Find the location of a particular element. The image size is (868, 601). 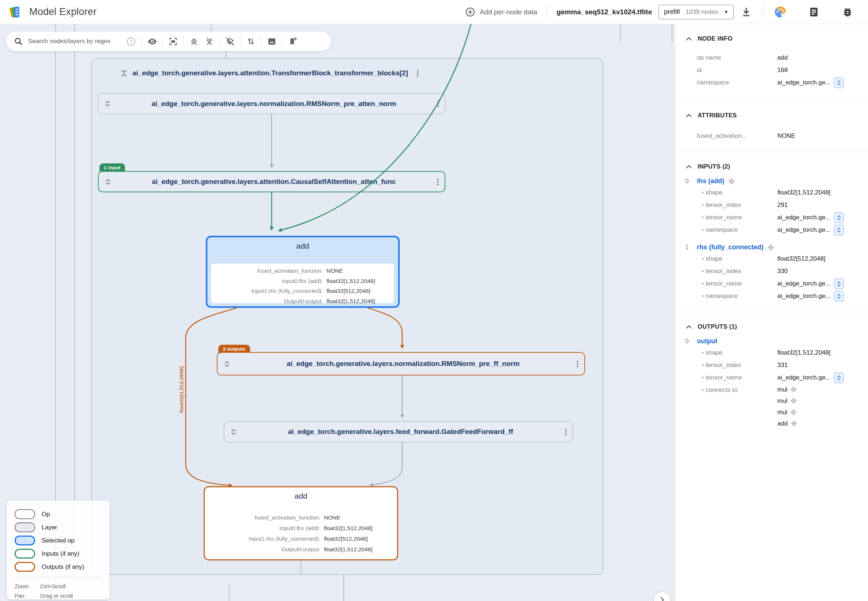

graph-selector-dropdown: prefill 1039 nodes ▼ is located at coordinates (696, 12).